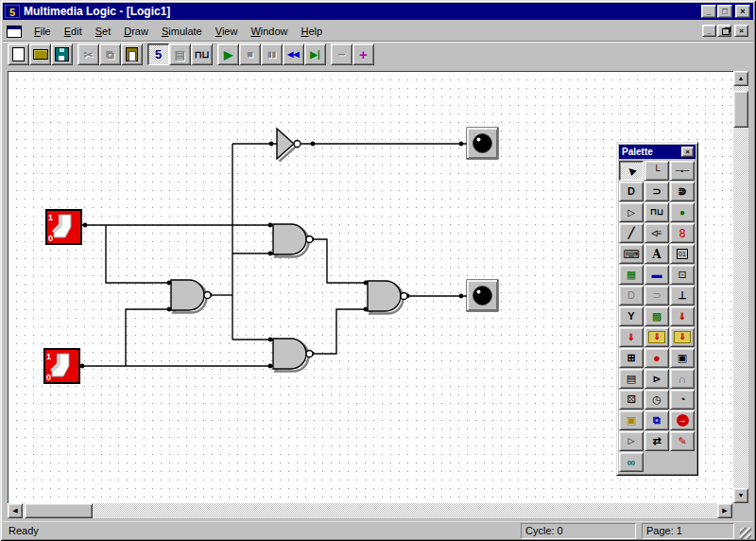 Image resolution: width=756 pixels, height=541 pixels. I want to click on menu-help: Help, so click(312, 31).